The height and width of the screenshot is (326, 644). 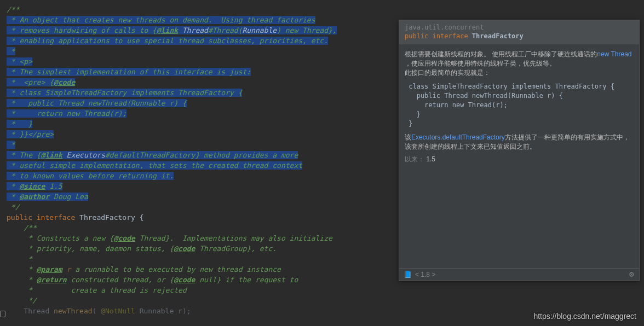 I want to click on code-text: * return new Thread(r);, so click(x=67, y=114).